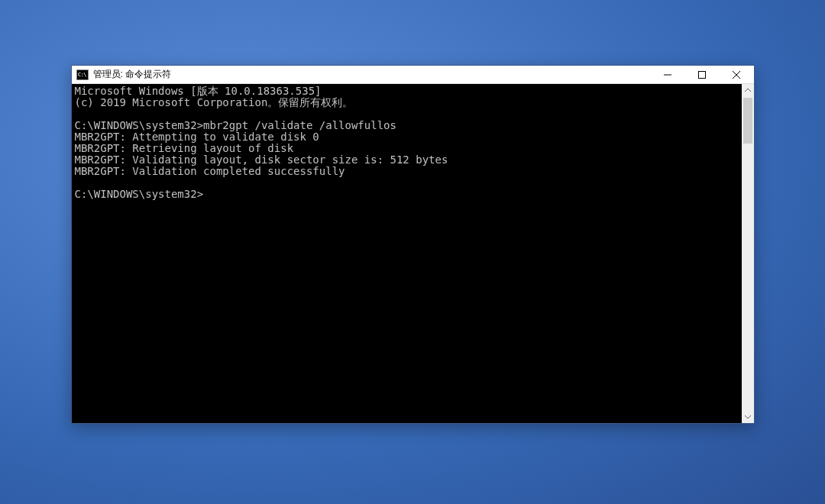 This screenshot has height=504, width=825. Describe the element at coordinates (748, 90) in the screenshot. I see `scroll-up-button` at that location.